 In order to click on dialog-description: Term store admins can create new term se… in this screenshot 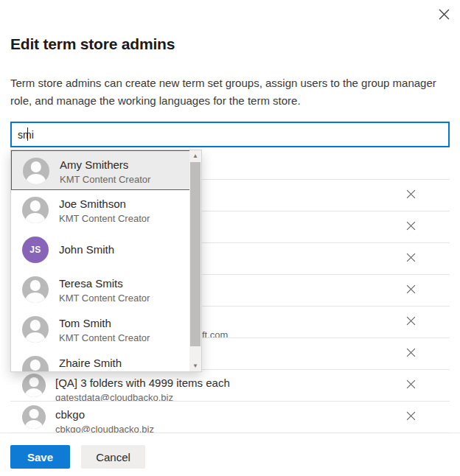, I will do `click(227, 92)`.